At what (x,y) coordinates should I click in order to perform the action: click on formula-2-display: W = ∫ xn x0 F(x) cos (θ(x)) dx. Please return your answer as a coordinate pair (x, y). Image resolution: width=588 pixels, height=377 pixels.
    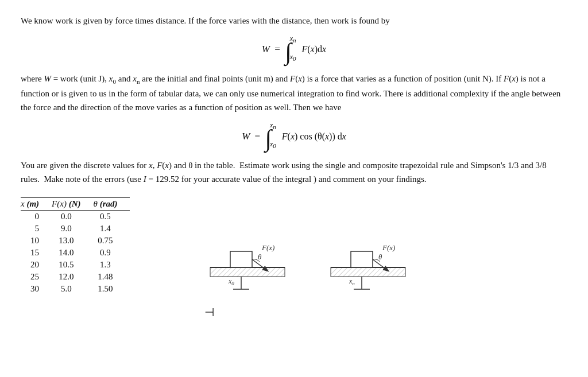
    Looking at the image, I should click on (294, 137).